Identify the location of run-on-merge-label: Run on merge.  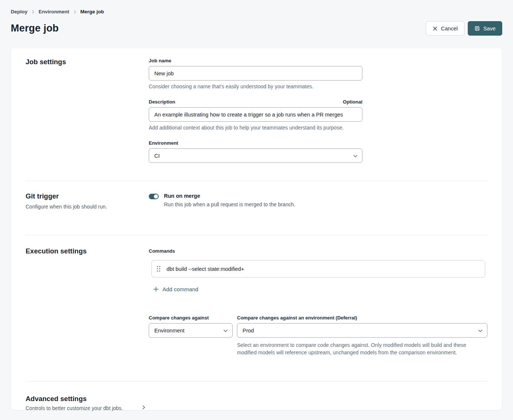
(230, 196).